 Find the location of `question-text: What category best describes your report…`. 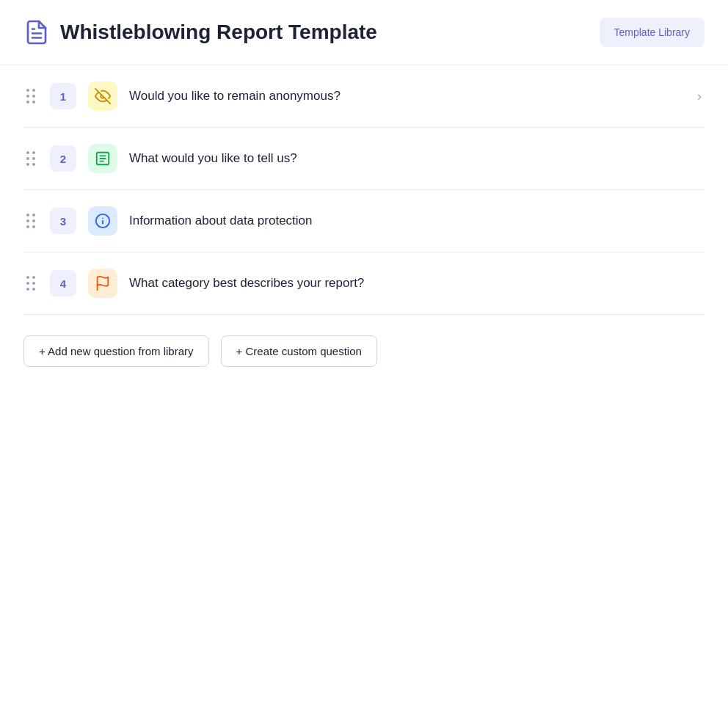

question-text: What category best describes your report… is located at coordinates (417, 283).